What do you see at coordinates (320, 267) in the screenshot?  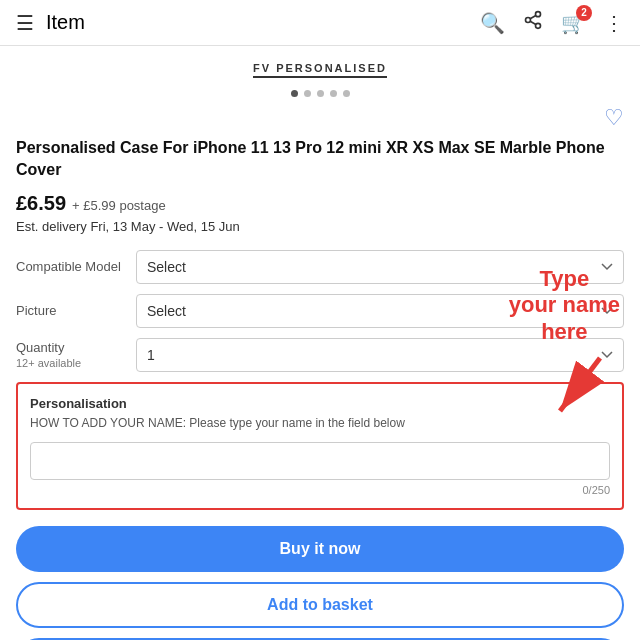 I see `compatible-model-row: Compatible Model Select` at bounding box center [320, 267].